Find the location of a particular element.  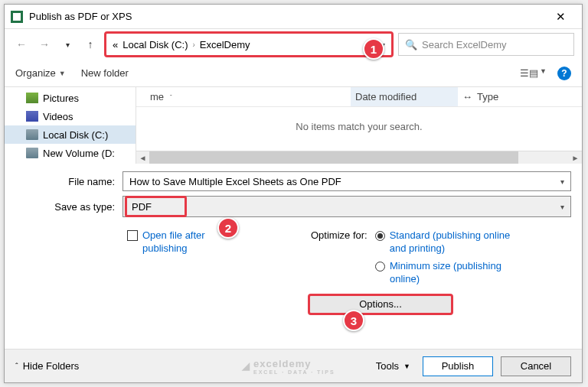

scroll-right: ► is located at coordinates (576, 158).